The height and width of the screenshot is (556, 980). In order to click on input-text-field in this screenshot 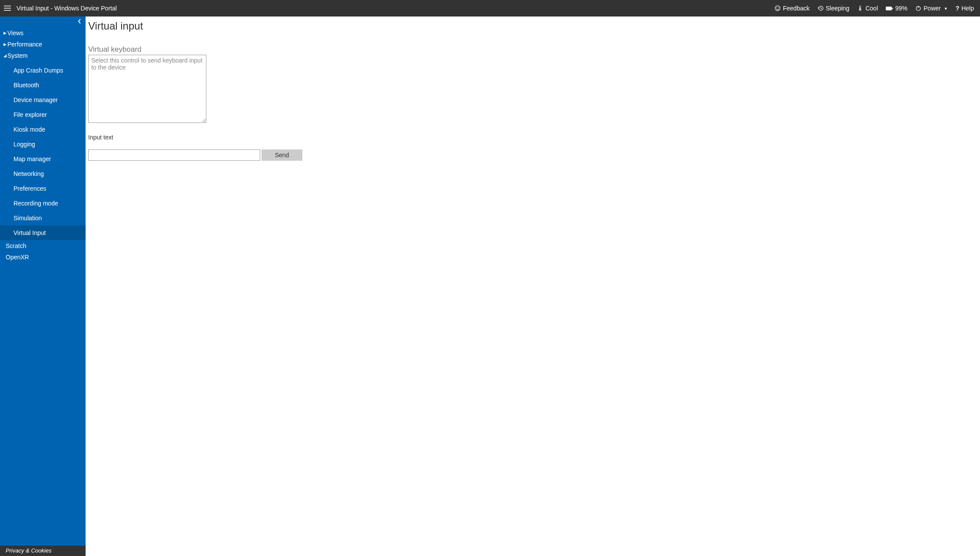, I will do `click(174, 155)`.